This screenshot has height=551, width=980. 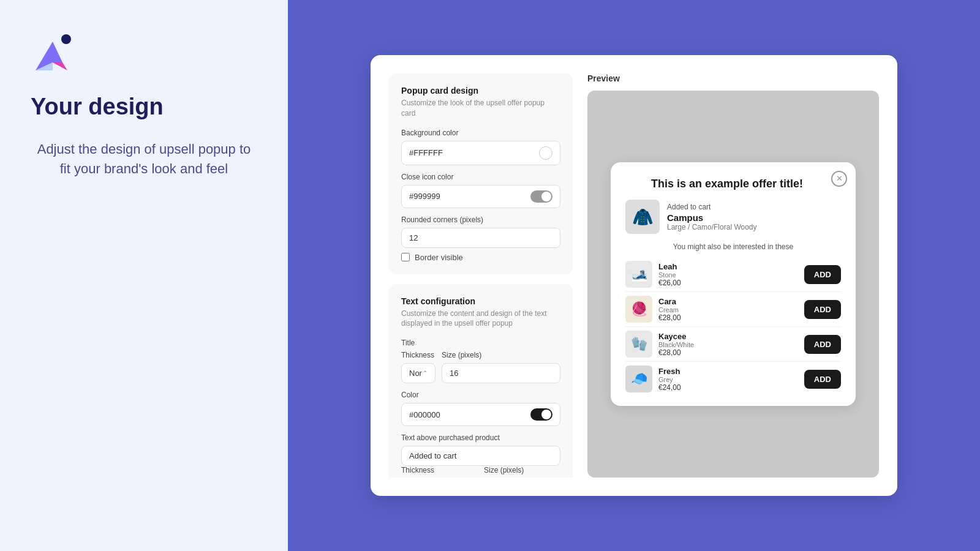 I want to click on upsell-variant-3: Grey, so click(x=728, y=380).